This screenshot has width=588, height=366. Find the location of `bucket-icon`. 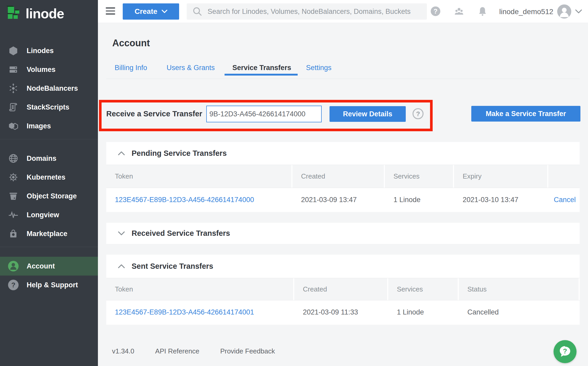

bucket-icon is located at coordinates (13, 196).